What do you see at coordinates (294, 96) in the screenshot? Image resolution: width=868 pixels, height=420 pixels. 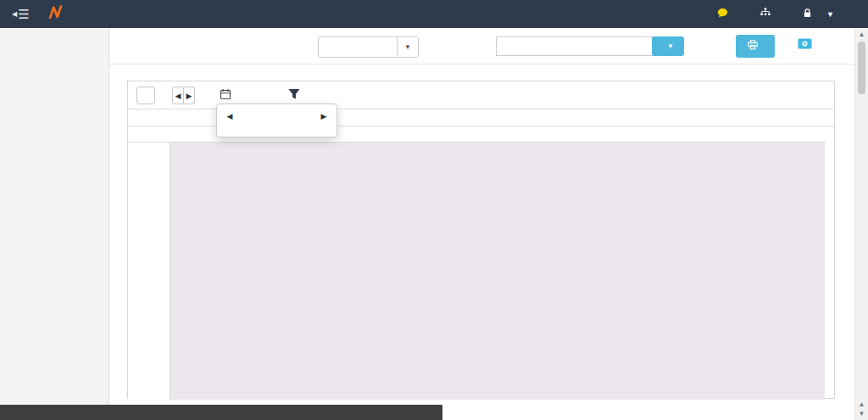 I see `filter-button` at bounding box center [294, 96].